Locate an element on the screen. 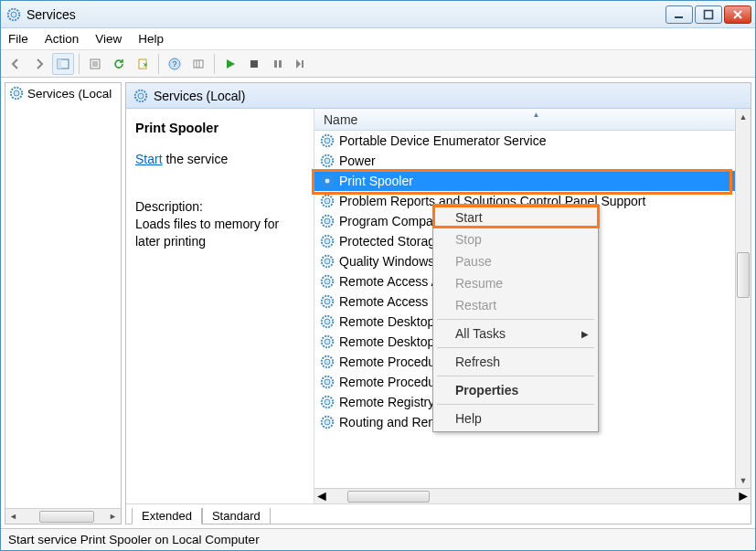 Image resolution: width=756 pixels, height=551 pixels. service-name: Protected Storage is located at coordinates (391, 241).